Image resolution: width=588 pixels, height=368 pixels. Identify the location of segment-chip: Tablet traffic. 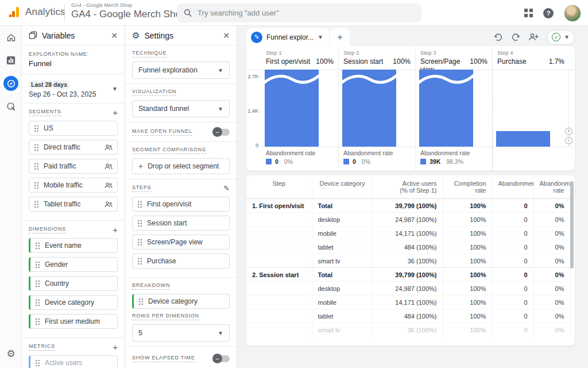
(74, 204).